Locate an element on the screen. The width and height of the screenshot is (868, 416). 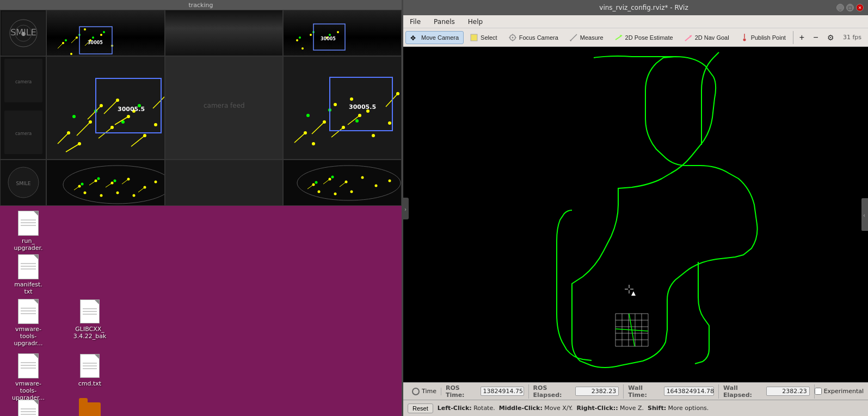
tracking-titlebar: tracking is located at coordinates (201, 5).